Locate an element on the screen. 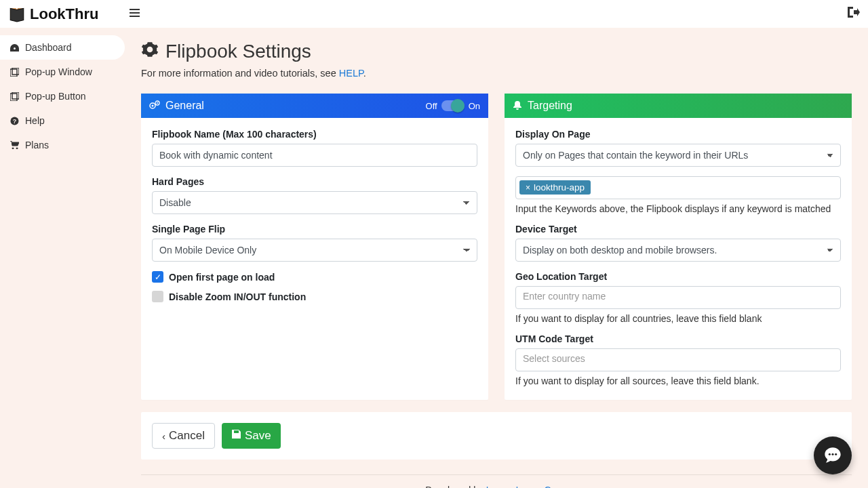 The image size is (868, 488). remove-tag-icon: × is located at coordinates (528, 188).